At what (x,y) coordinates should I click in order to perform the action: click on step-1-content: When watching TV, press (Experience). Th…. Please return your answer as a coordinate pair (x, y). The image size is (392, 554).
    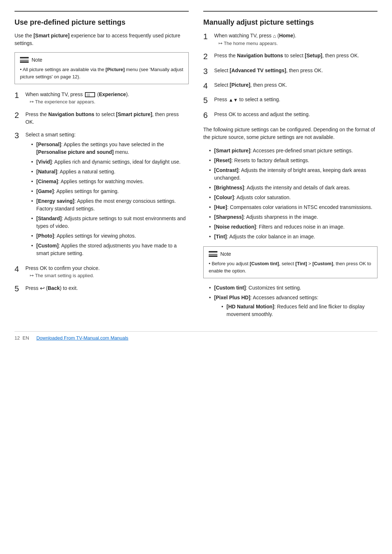
    Looking at the image, I should click on (107, 98).